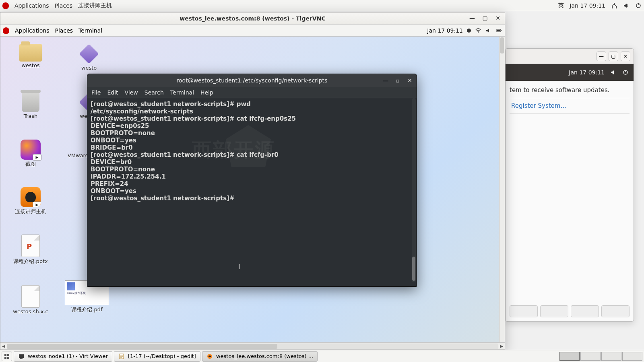 This screenshot has width=644, height=362. What do you see at coordinates (6, 31) in the screenshot?
I see `redhat-icon` at bounding box center [6, 31].